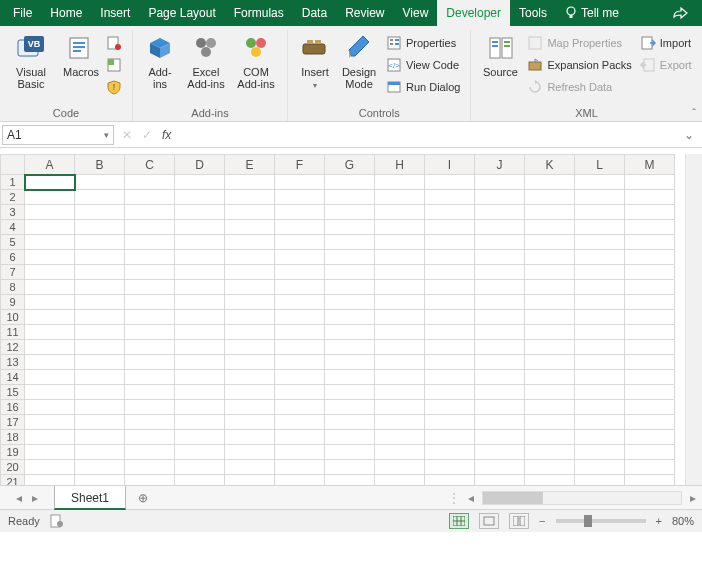 Image resolution: width=702 pixels, height=562 pixels. What do you see at coordinates (474, 13) in the screenshot?
I see `tab-developer: Developer` at bounding box center [474, 13].